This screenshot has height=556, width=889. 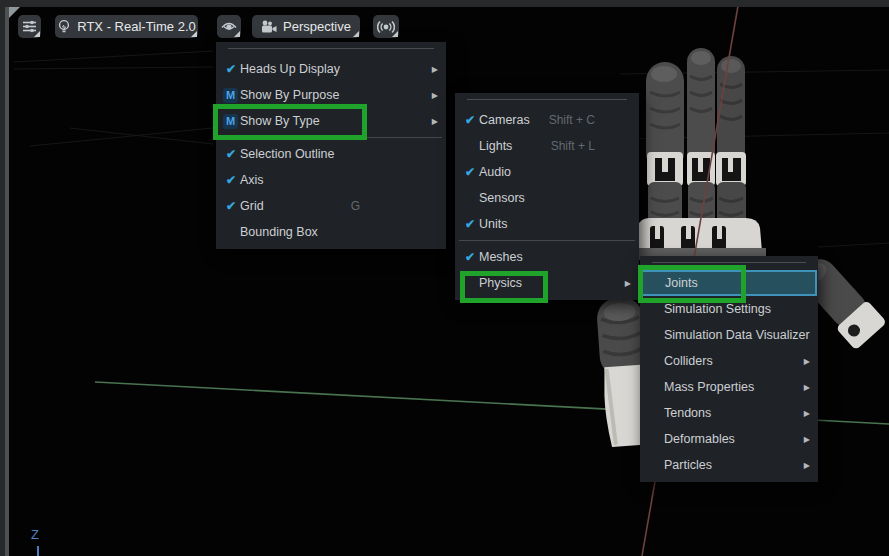 What do you see at coordinates (252, 206) in the screenshot?
I see `menu-item-label: Grid` at bounding box center [252, 206].